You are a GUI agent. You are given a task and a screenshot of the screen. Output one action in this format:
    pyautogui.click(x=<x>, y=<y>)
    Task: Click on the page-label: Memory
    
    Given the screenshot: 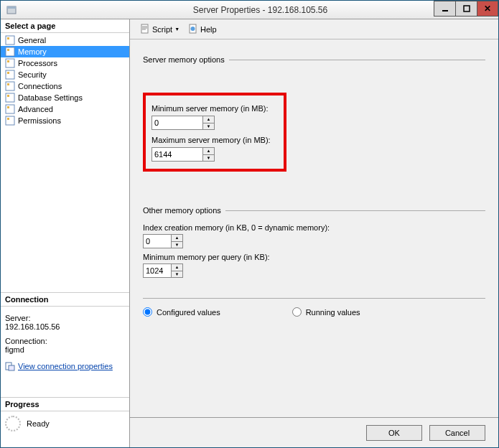 What is the action you would take?
    pyautogui.click(x=32, y=52)
    